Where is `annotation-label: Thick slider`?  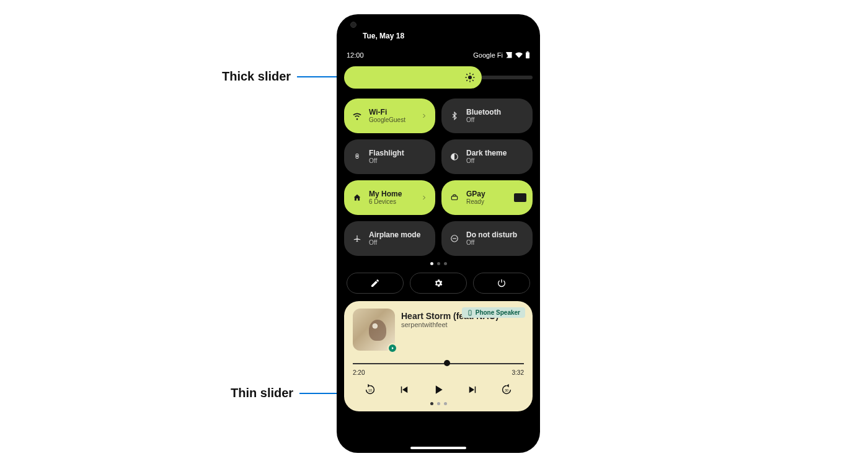
annotation-label: Thick slider is located at coordinates (257, 77).